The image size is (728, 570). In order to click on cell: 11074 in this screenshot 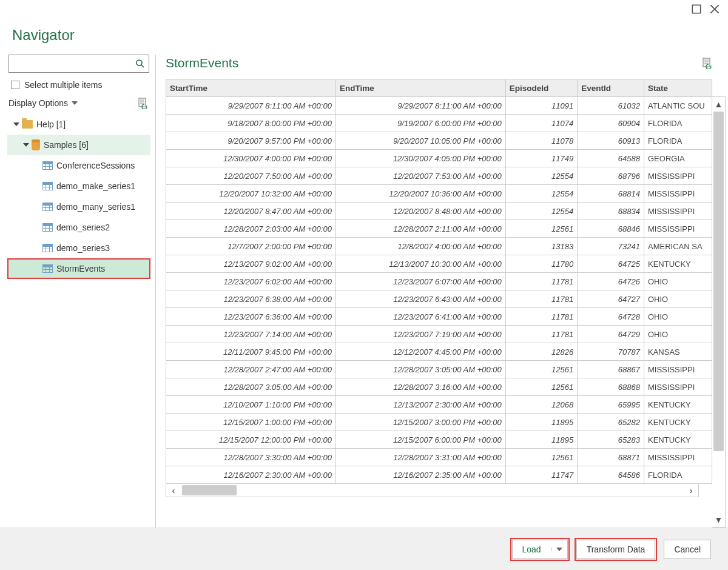, I will do `click(541, 124)`.